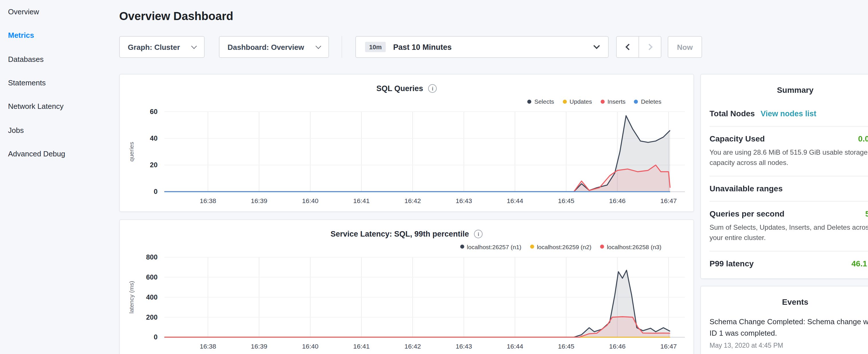  I want to click on summary-label: Total Nodes, so click(732, 113).